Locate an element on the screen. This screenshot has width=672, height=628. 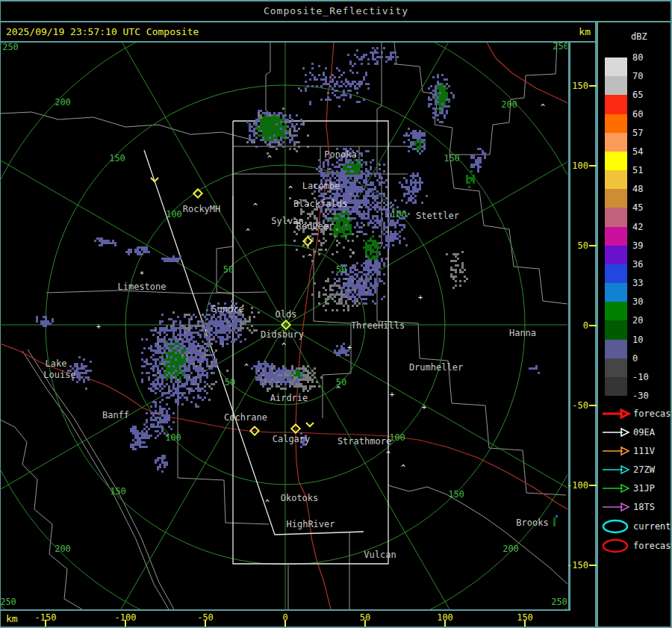
right-axis-label: 50 is located at coordinates (577, 246).